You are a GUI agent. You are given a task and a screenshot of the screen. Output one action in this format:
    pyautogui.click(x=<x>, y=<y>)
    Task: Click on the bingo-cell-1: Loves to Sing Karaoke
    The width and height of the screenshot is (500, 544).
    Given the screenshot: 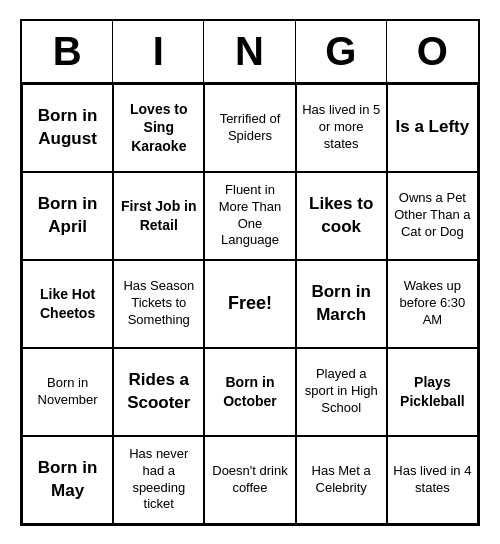 What is the action you would take?
    pyautogui.click(x=158, y=128)
    